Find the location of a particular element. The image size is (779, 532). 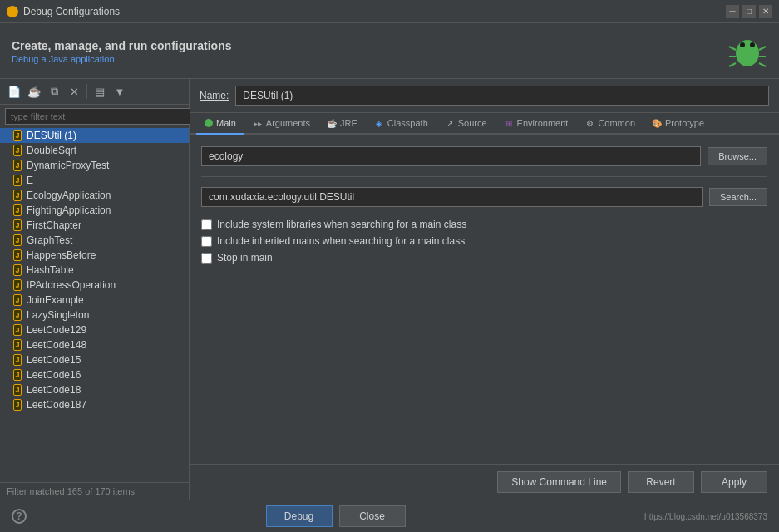

url-text: https://blog.csdn.net/u013568373 is located at coordinates (706, 517).